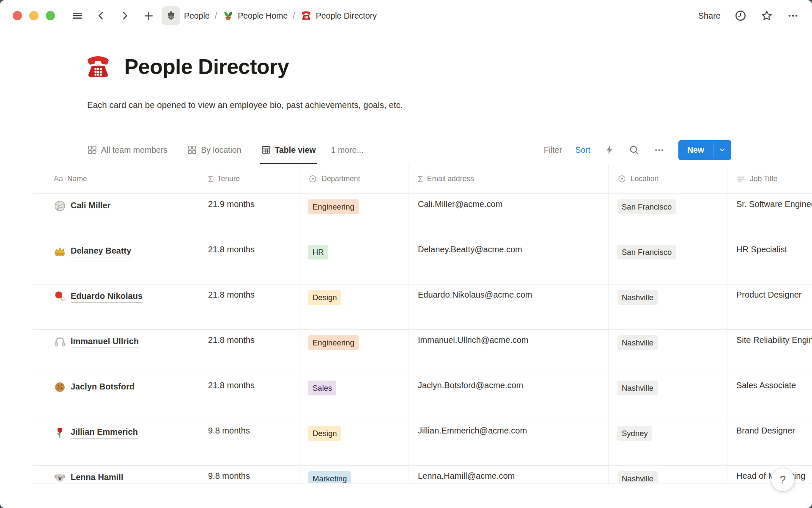 The image size is (812, 508). I want to click on job-title-cell: Head of Marketing, so click(770, 475).